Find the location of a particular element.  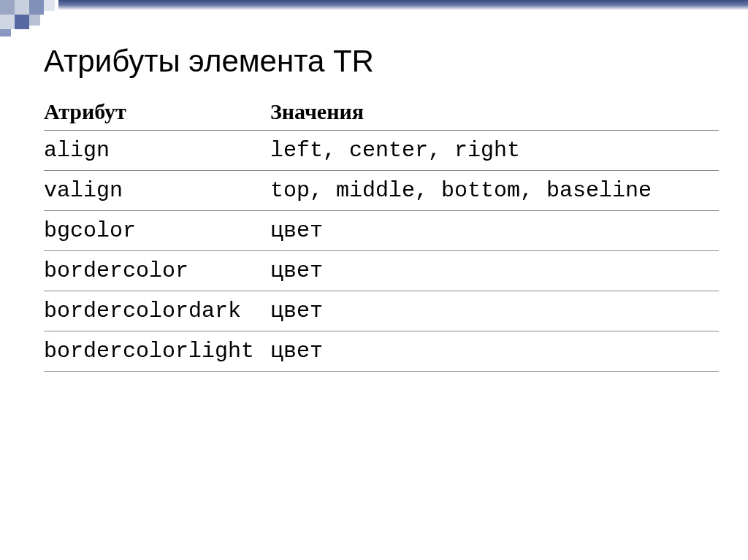

top-gradient-bar is located at coordinates (403, 5).